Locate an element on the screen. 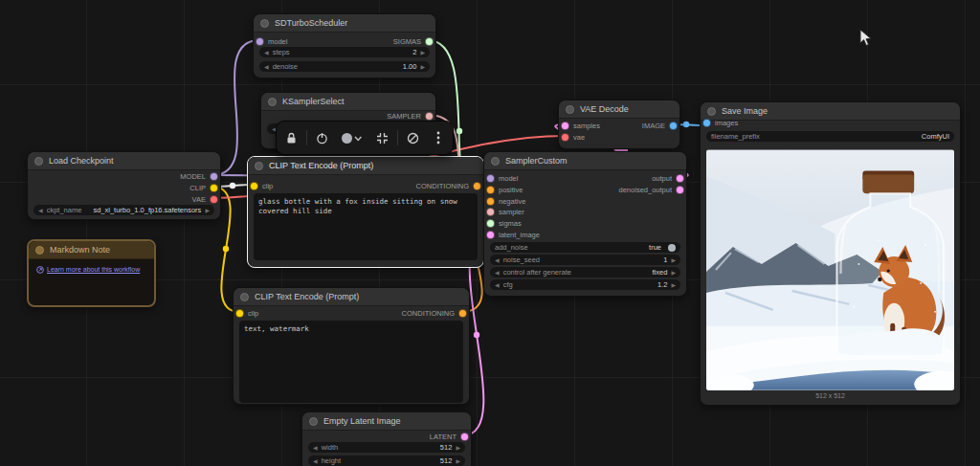  cfg-stepper: cfg 1.2 is located at coordinates (586, 285).